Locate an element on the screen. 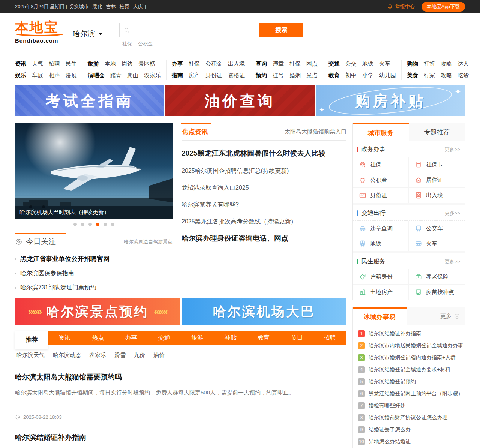  feed-sub-link: 哈尔滨动态 is located at coordinates (67, 355).